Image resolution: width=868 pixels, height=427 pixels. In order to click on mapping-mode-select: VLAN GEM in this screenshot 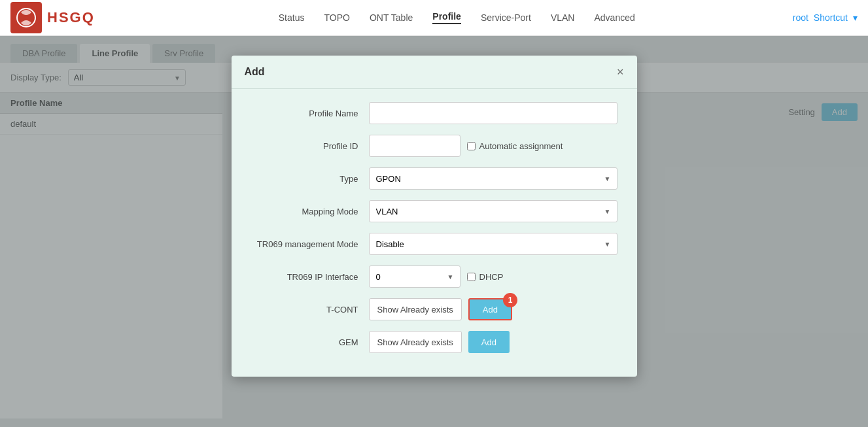, I will do `click(493, 211)`.